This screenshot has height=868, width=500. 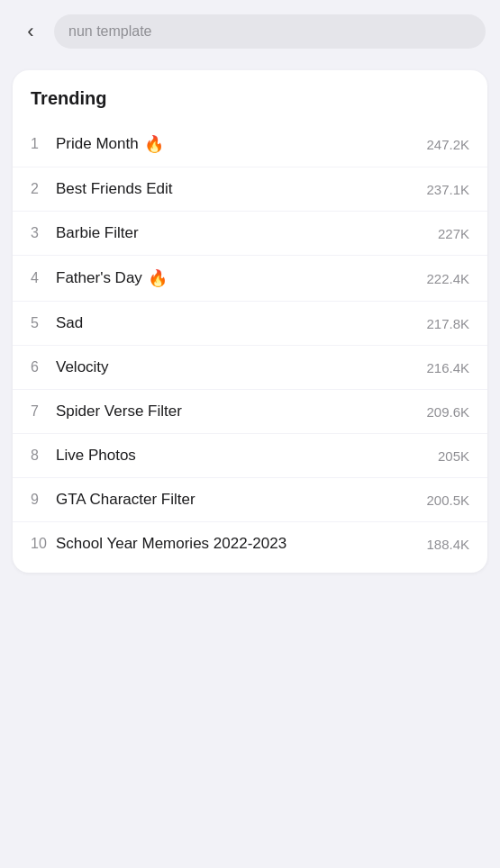 What do you see at coordinates (241, 544) in the screenshot?
I see `item-name: School Year Memories 2022-2023` at bounding box center [241, 544].